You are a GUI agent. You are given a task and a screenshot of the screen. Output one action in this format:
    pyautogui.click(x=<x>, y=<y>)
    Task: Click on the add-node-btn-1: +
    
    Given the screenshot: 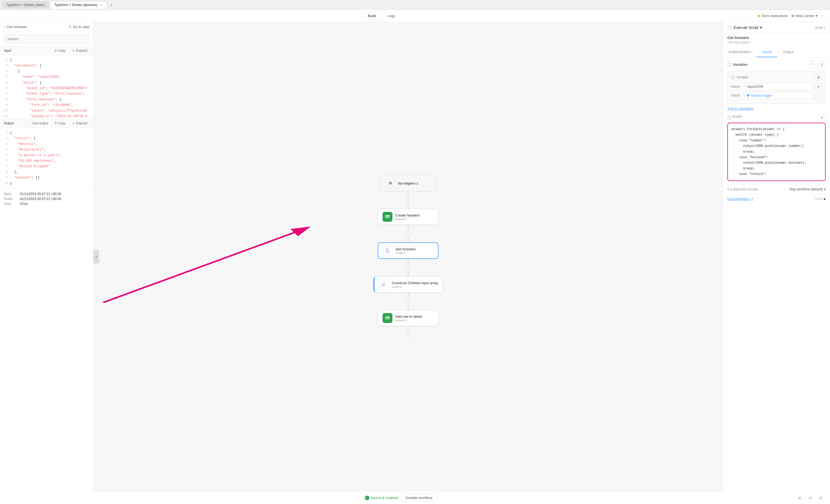 What is the action you would take?
    pyautogui.click(x=408, y=200)
    